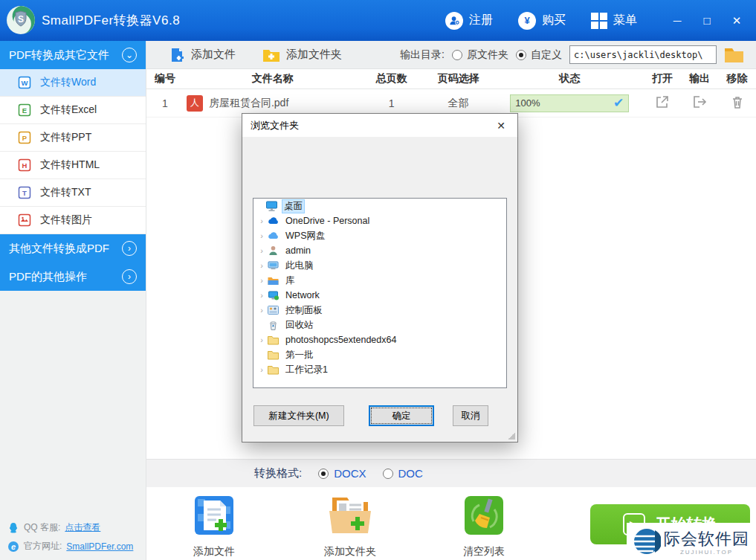 The width and height of the screenshot is (756, 560). What do you see at coordinates (342, 473) in the screenshot?
I see `radio-docx: DOCX` at bounding box center [342, 473].